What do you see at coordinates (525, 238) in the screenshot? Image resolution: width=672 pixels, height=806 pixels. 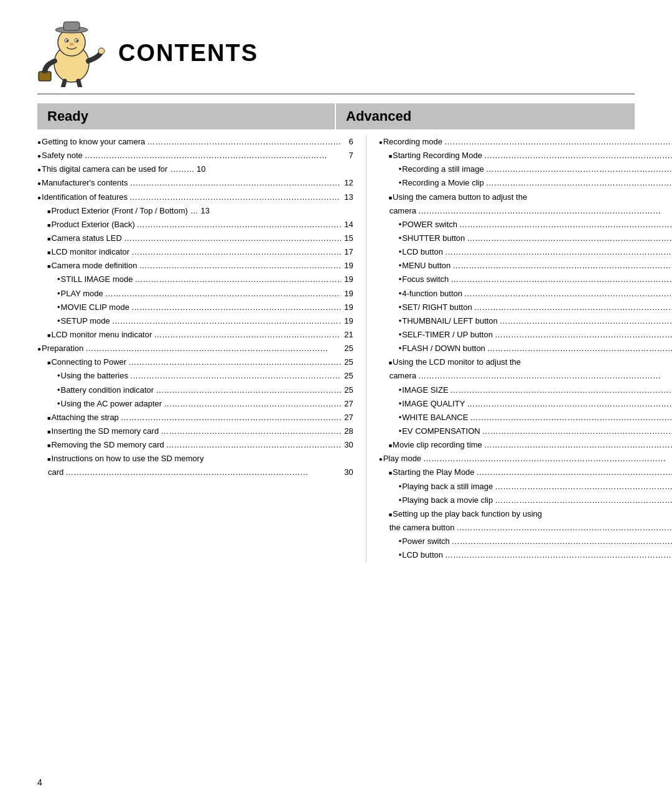 I see `list-item: • SHUTTER button…………………………………………………………………` at bounding box center [525, 238].